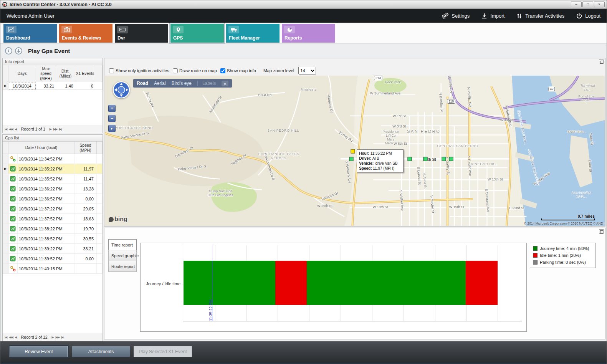 The image size is (607, 364). Describe the element at coordinates (53, 239) in the screenshot. I see `gps-row: ▶ 10/3/2014 11:38:52 PM 30.55` at that location.